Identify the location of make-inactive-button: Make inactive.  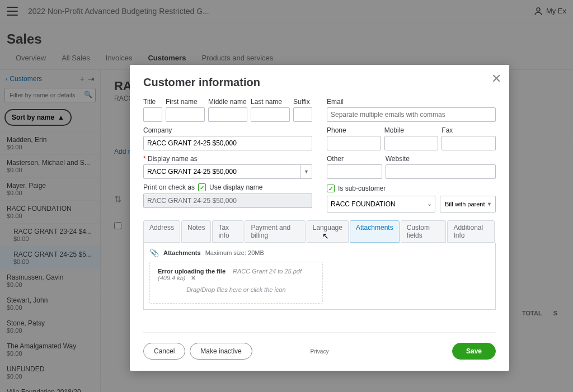
(220, 351).